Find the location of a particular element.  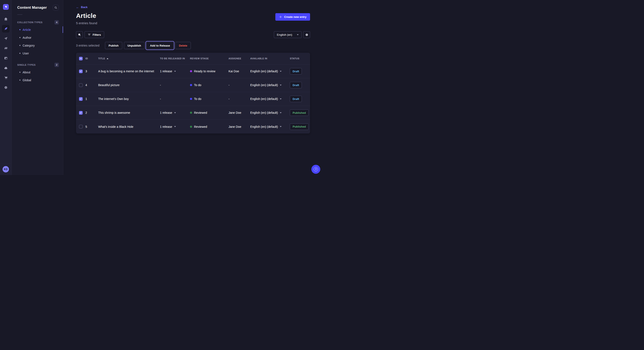

cell-id: 3 is located at coordinates (92, 71).